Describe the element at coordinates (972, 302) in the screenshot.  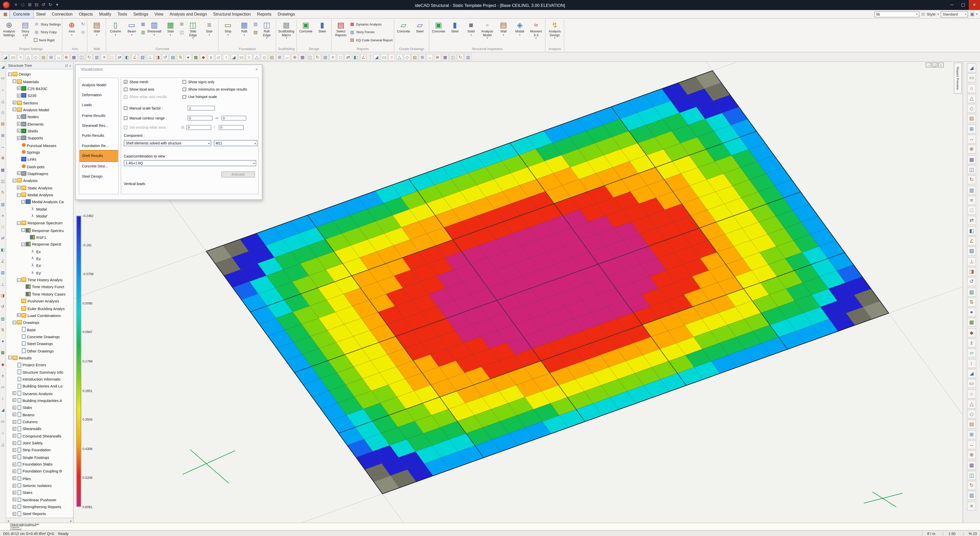
I see `xray-mode-icon: ⇅` at that location.